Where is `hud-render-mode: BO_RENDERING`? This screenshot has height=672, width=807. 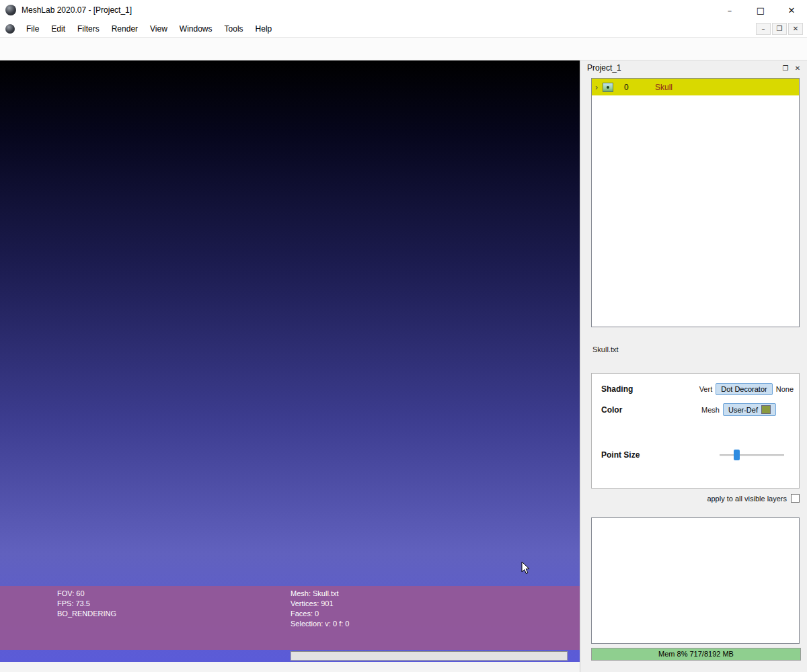
hud-render-mode: BO_RENDERING is located at coordinates (87, 614).